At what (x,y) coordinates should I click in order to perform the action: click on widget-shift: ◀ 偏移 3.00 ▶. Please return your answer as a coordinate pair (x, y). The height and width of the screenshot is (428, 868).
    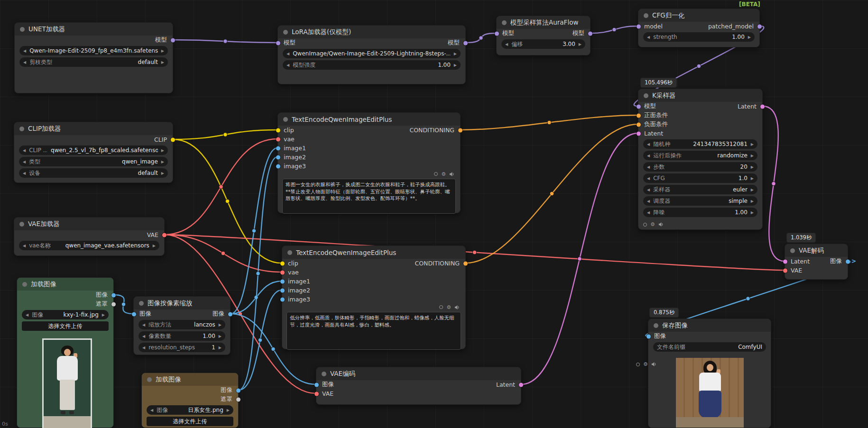
    Looking at the image, I should click on (544, 44).